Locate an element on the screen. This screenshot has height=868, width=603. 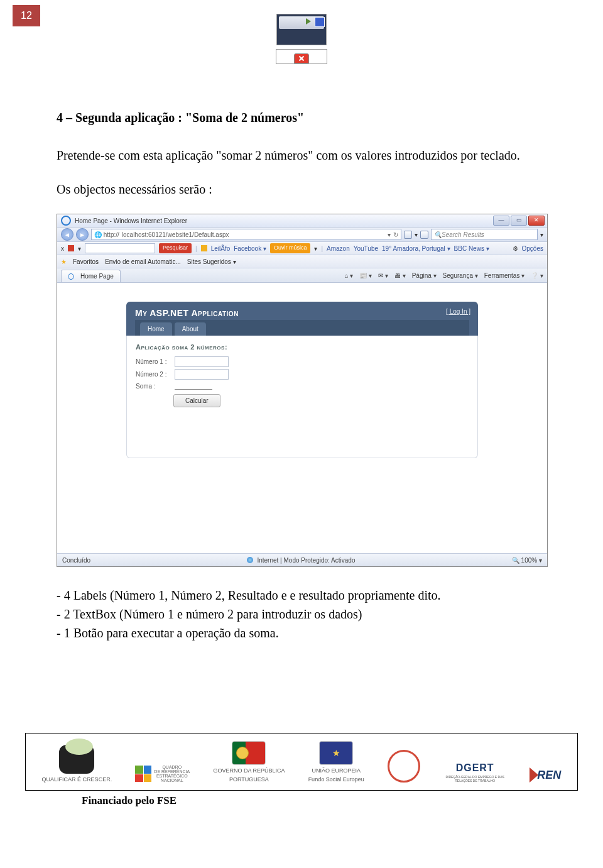
browser-tab: Home Page is located at coordinates (90, 276).